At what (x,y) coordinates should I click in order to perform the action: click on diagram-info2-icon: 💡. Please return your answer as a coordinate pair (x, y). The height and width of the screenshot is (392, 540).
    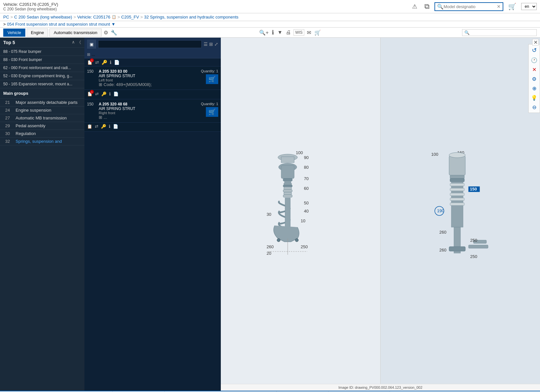
    Looking at the image, I should click on (534, 98).